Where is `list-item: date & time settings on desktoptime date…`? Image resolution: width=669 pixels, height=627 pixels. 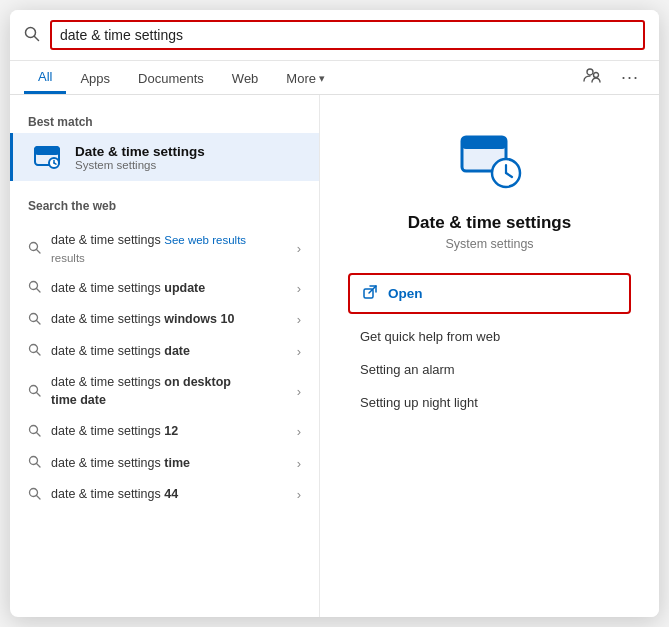
list-item: date & time settings on desktoptime date… is located at coordinates (164, 392).